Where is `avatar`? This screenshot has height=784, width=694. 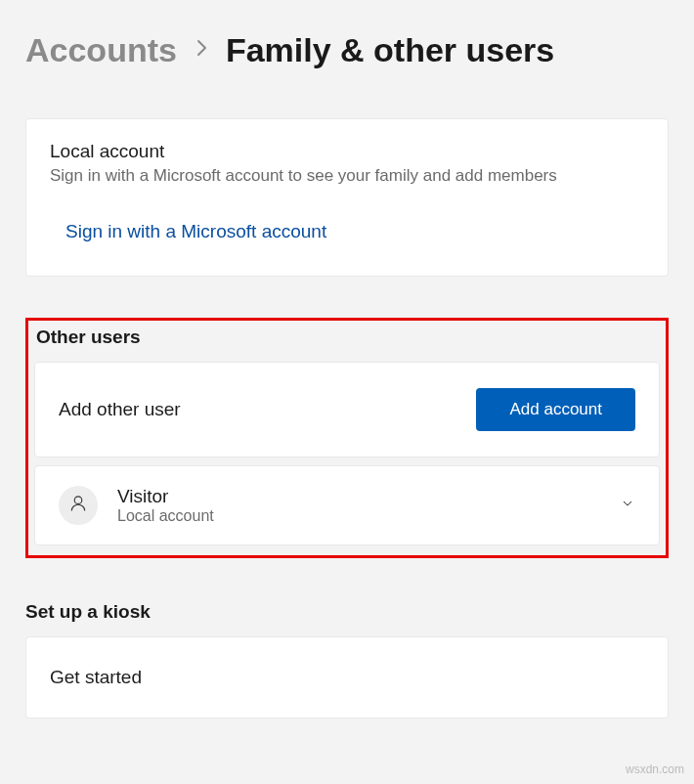 avatar is located at coordinates (78, 505).